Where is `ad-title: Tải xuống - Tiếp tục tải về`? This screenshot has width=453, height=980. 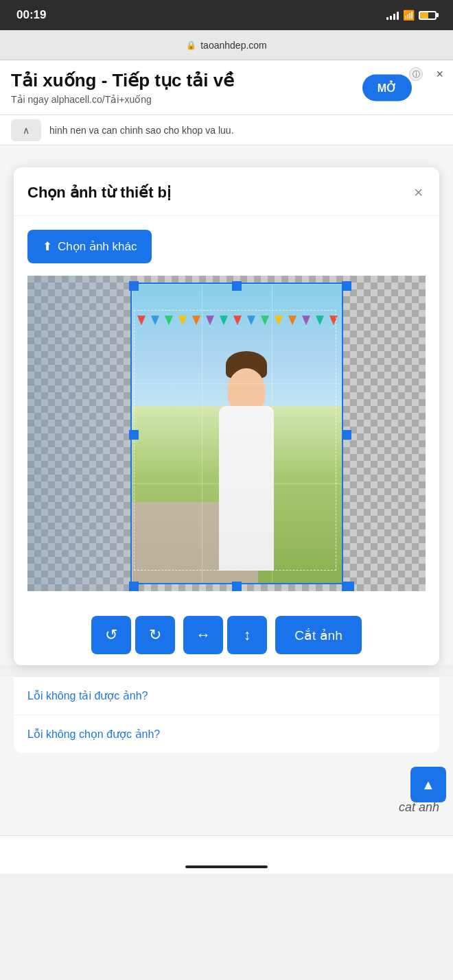
ad-title: Tải xuống - Tiếp tục tải về is located at coordinates (185, 81).